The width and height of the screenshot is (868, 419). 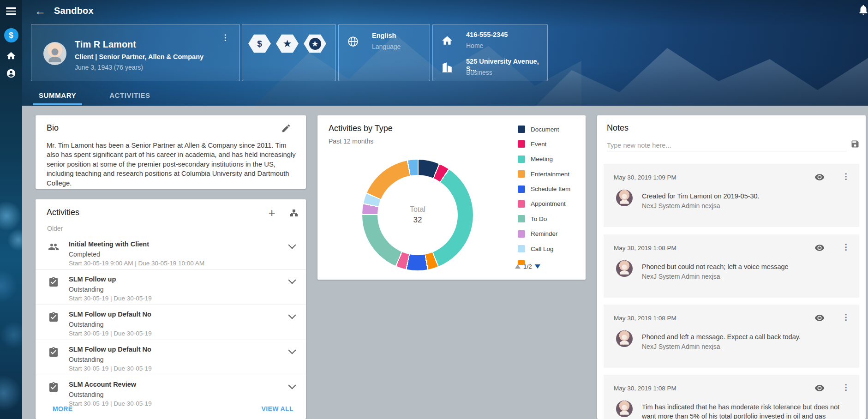 What do you see at coordinates (171, 152) in the screenshot?
I see `bio-card: Bio Mr. Tim Lamont has been a Senior Par…` at bounding box center [171, 152].